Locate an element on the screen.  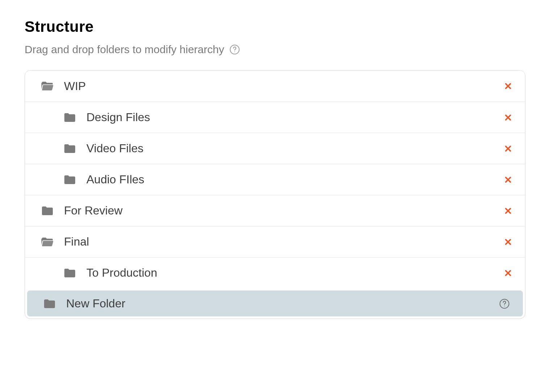
folder-row-video-files: Video Files is located at coordinates (275, 148).